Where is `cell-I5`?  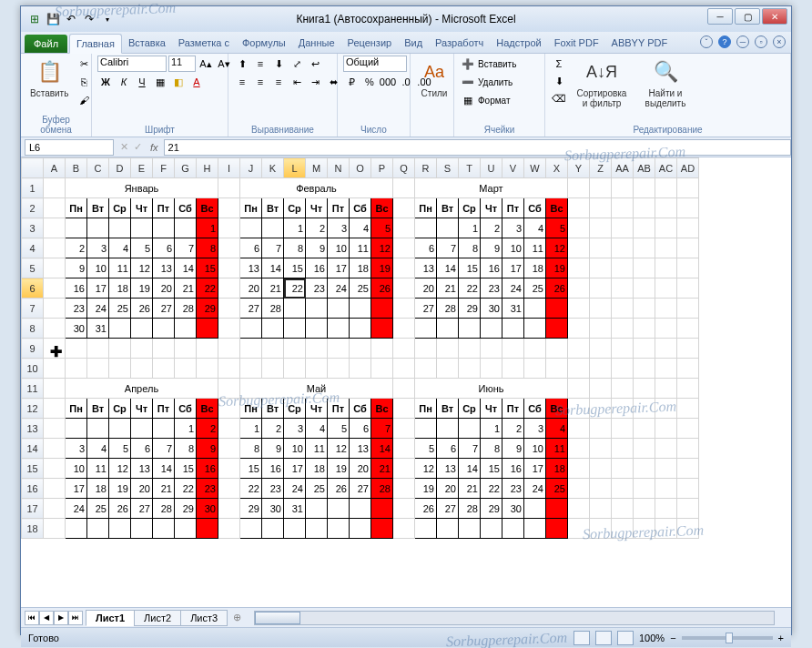 cell-I5 is located at coordinates (229, 268).